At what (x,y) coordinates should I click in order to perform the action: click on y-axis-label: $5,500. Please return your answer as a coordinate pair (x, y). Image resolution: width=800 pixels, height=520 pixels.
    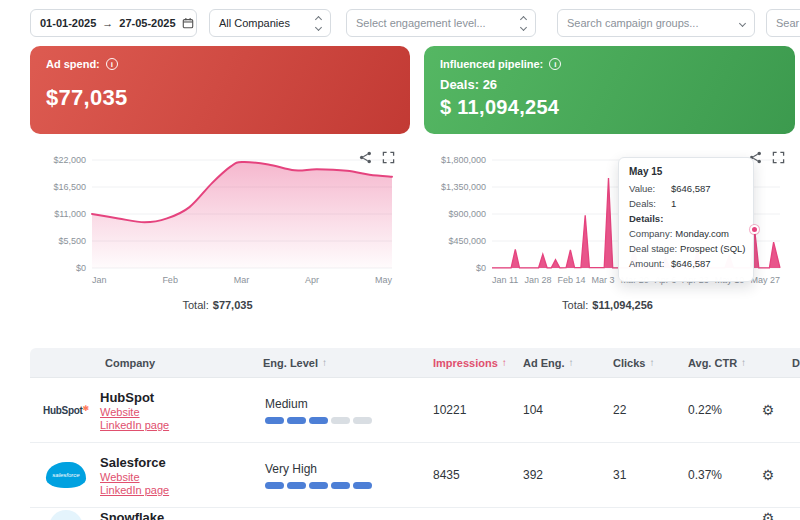
    Looking at the image, I should click on (72, 241).